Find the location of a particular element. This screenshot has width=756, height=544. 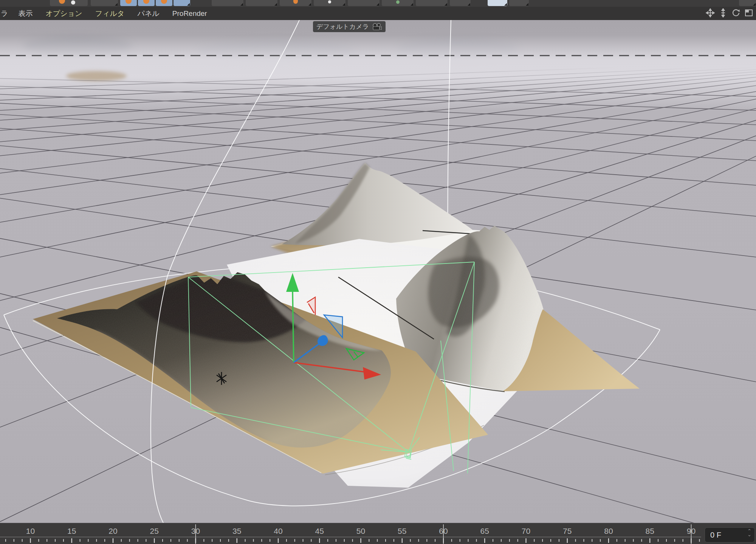

timeline-ruler: 1015202530354045505560657075808590 0 F ⌃… is located at coordinates (378, 533).